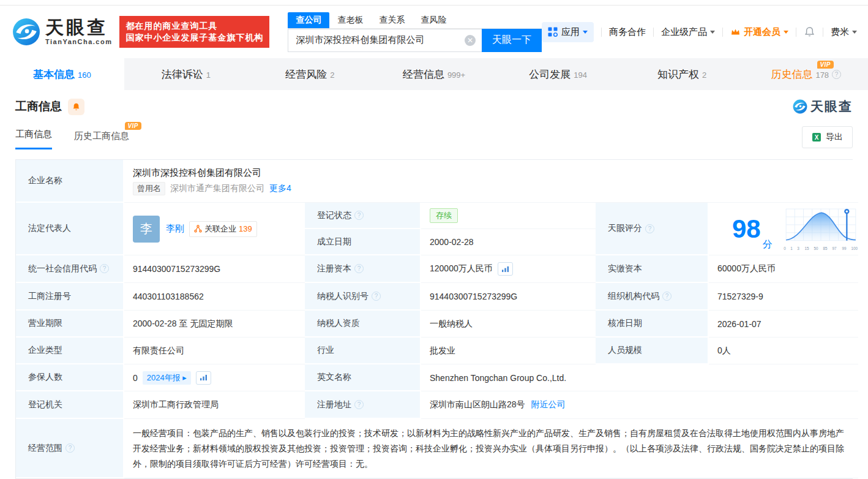  Describe the element at coordinates (70, 324) in the screenshot. I see `business-term-label: 营业期限` at that location.